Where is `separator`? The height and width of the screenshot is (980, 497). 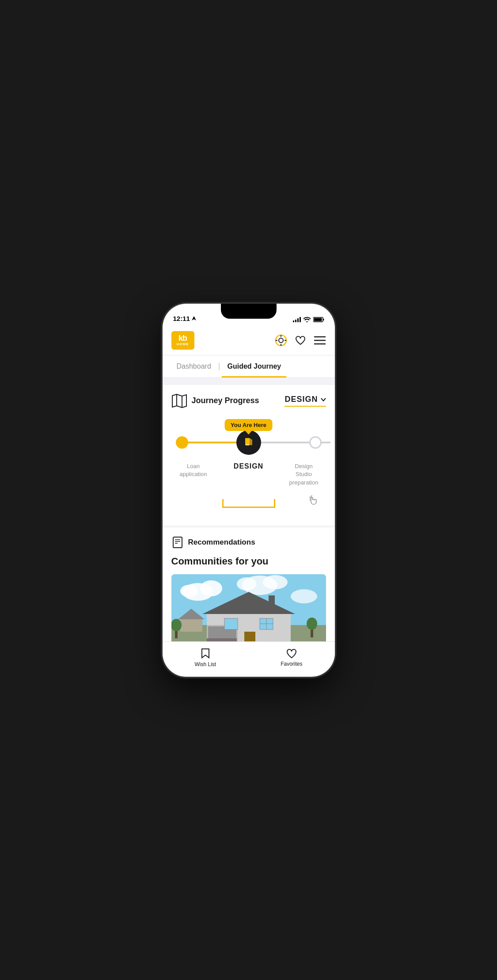
separator is located at coordinates (249, 526).